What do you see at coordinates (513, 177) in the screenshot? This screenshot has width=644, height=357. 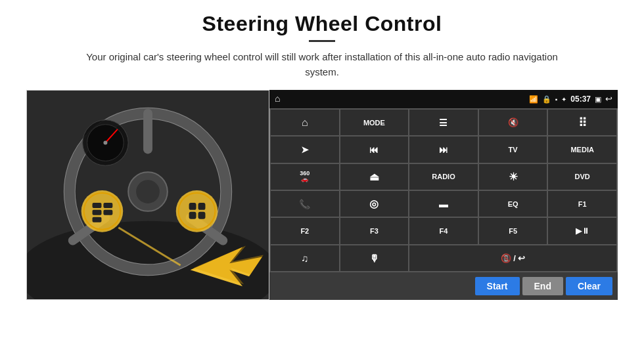 I see `brightness-button: ☀` at bounding box center [513, 177].